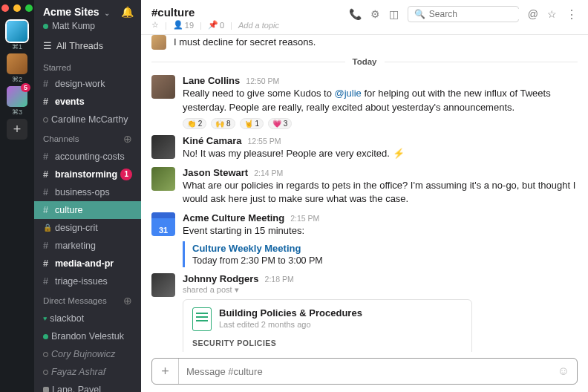 Image resolution: width=588 pixels, height=392 pixels. I want to click on sidebar-item-label: culture, so click(69, 210).